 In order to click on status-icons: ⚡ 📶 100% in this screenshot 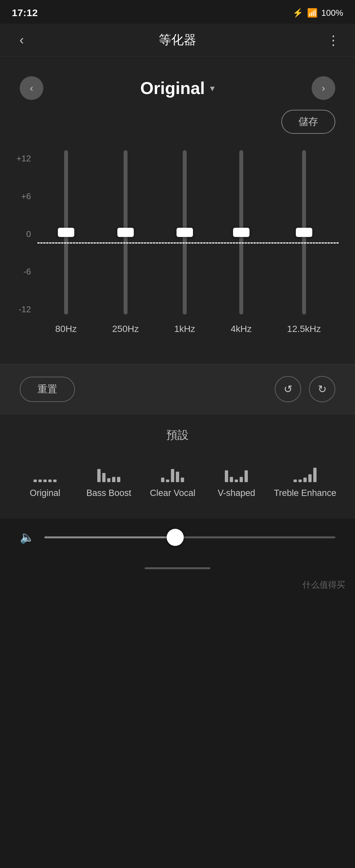, I will do `click(318, 13)`.